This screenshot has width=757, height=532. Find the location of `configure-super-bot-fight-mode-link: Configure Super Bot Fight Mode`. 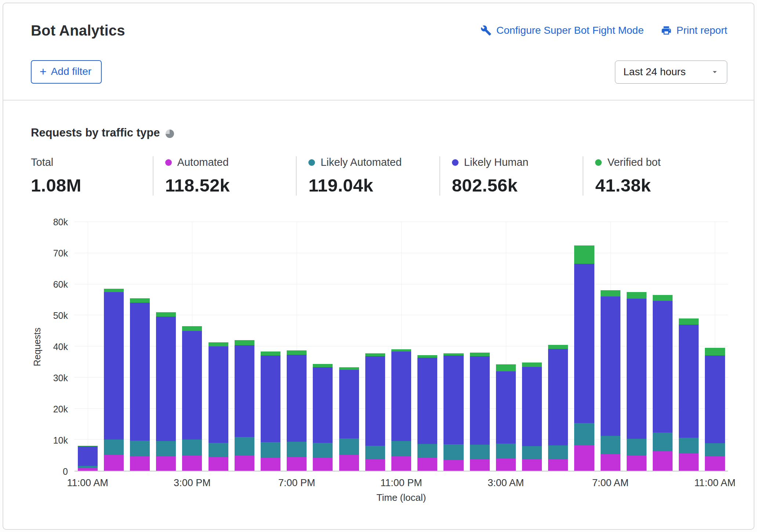

configure-super-bot-fight-mode-link: Configure Super Bot Fight Mode is located at coordinates (562, 30).